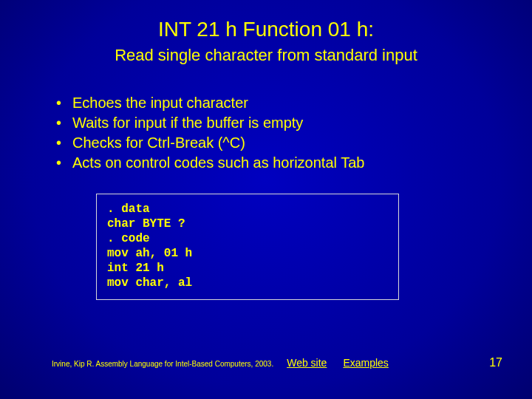  Describe the element at coordinates (248, 246) in the screenshot. I see `code-block: . data char BYTE ? . code mov ah, 01 h i…` at that location.